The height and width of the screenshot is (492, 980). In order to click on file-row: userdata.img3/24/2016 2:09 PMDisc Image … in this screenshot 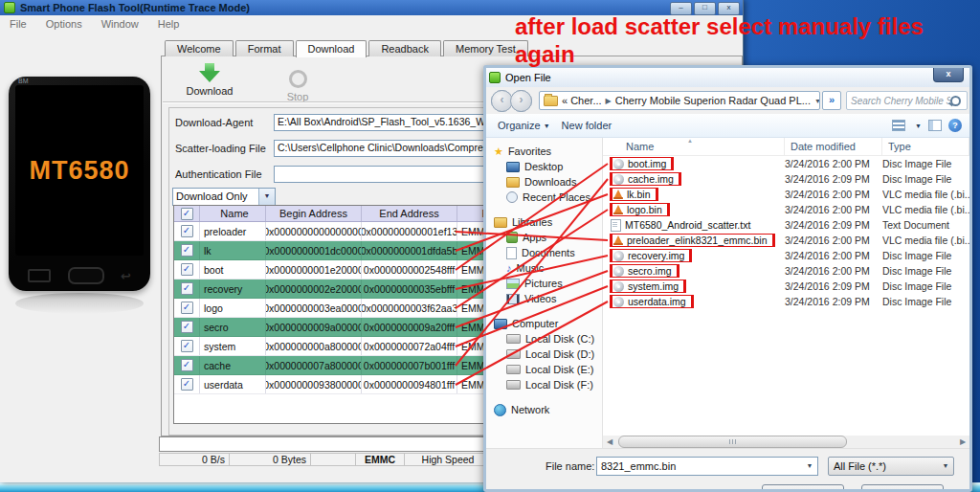, I will do `click(787, 302)`.